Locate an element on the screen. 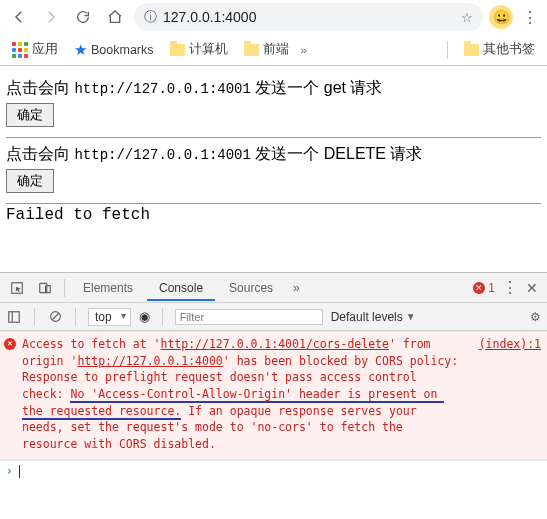 This screenshot has height=519, width=547. console-sidebar-toggle-icon is located at coordinates (14, 317).